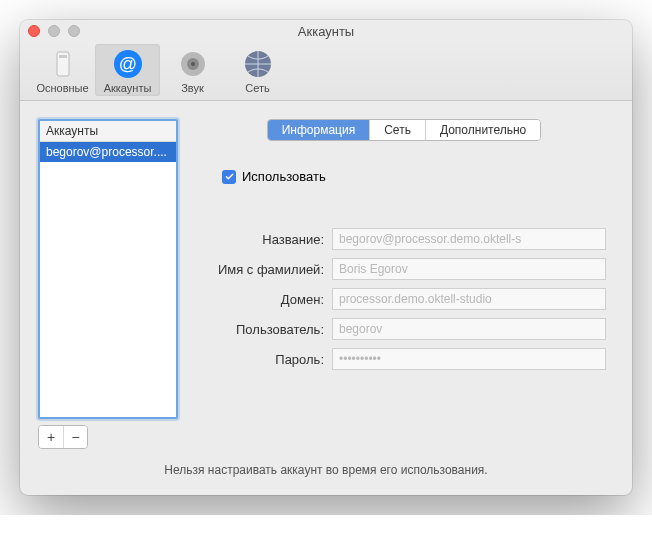 This screenshot has height=555, width=652. I want to click on use-account-label: Использовать, so click(284, 176).